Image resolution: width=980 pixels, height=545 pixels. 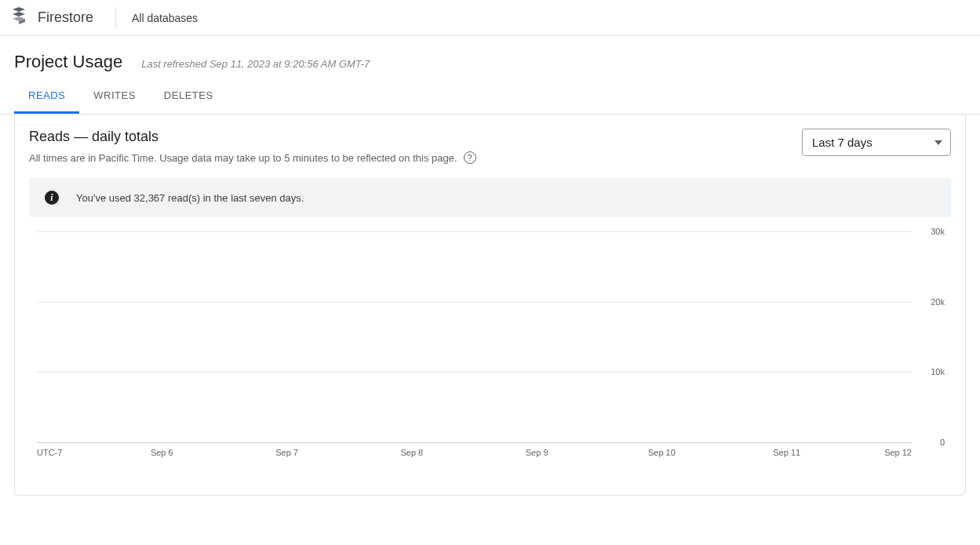 I want to click on brand: Firestore, so click(x=52, y=18).